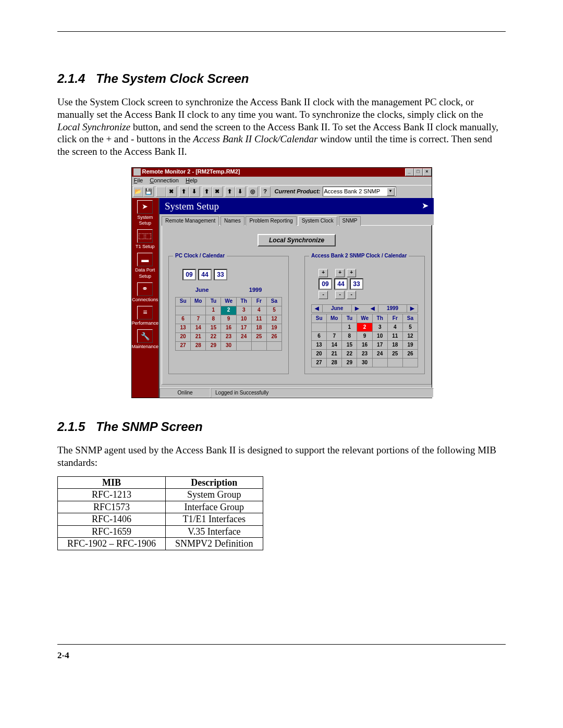 The height and width of the screenshot is (728, 563). Describe the element at coordinates (145, 213) in the screenshot. I see `sidebar-item-system-setup: ➤ System Setup` at that location.